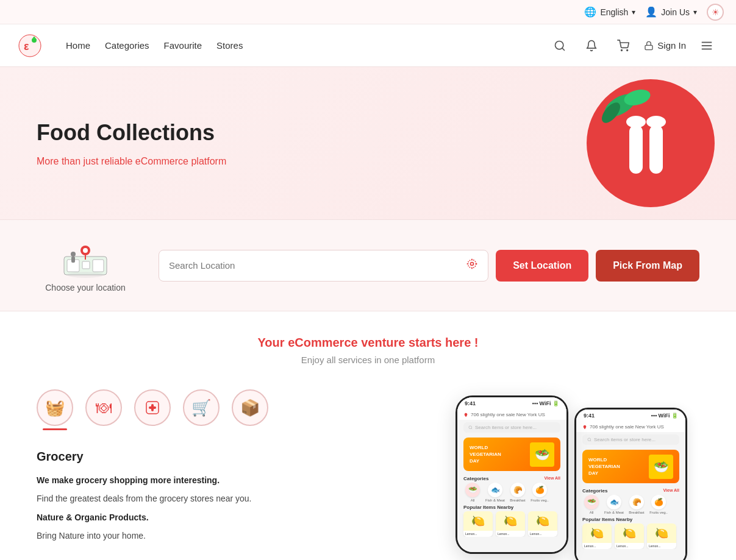 The image size is (736, 560). Describe the element at coordinates (246, 498) in the screenshot. I see `grocery-point-2: Find the greatest deals from the grocery…` at that location.